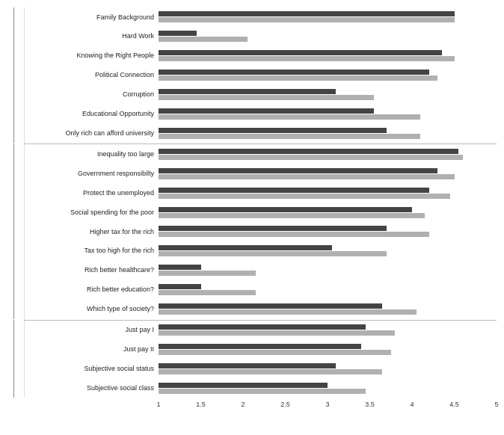 Image resolution: width=504 pixels, height=435 pixels. Describe the element at coordinates (497, 404) in the screenshot. I see `x-tick: 5` at that location.